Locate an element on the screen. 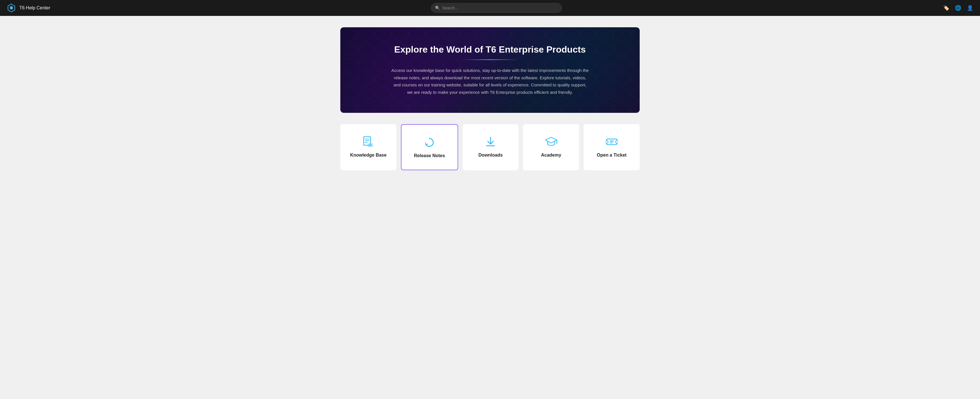 The image size is (980, 399). academy-icon is located at coordinates (551, 142).